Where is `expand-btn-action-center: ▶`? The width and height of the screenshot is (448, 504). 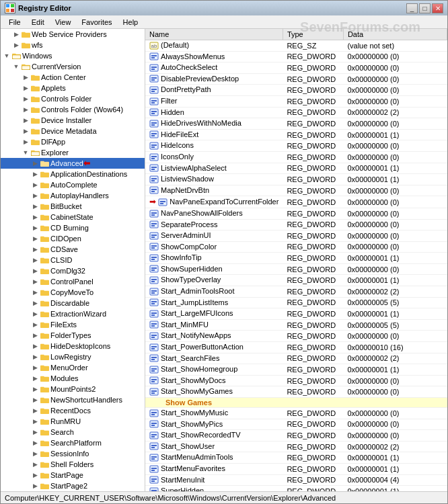 expand-btn-action-center: ▶ is located at coordinates (26, 77).